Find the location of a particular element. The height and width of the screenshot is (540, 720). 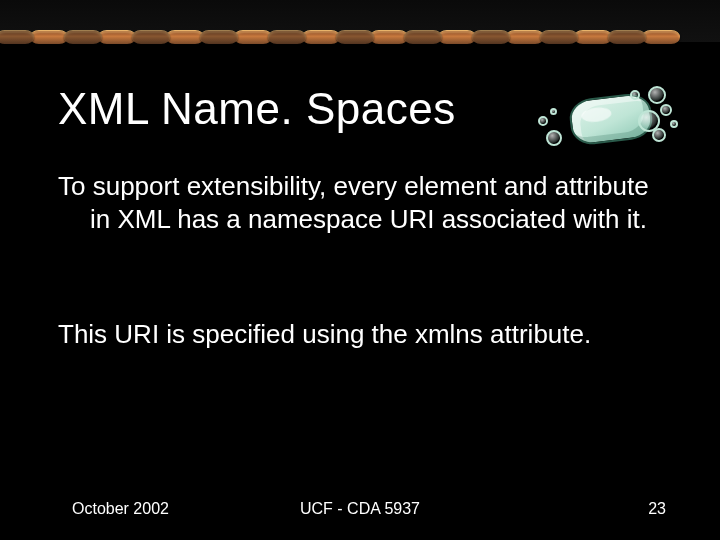

paragraph-1-text: To support extensibility, every element … is located at coordinates (359, 204).